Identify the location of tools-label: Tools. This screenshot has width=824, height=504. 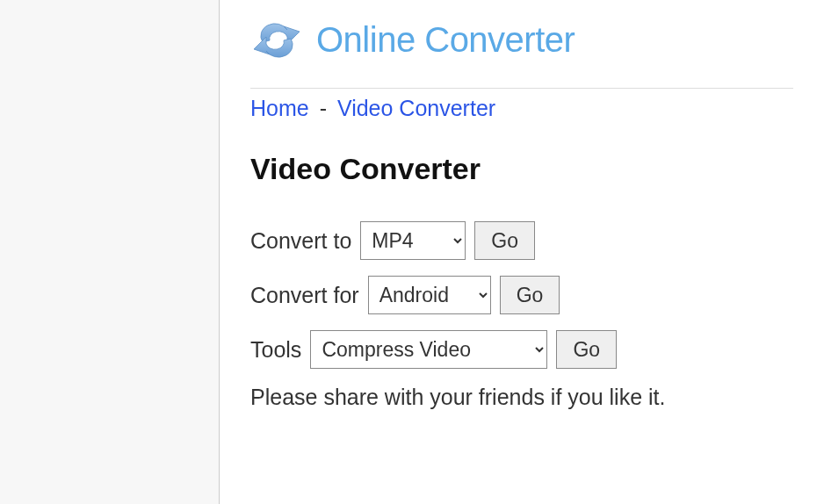
(276, 349).